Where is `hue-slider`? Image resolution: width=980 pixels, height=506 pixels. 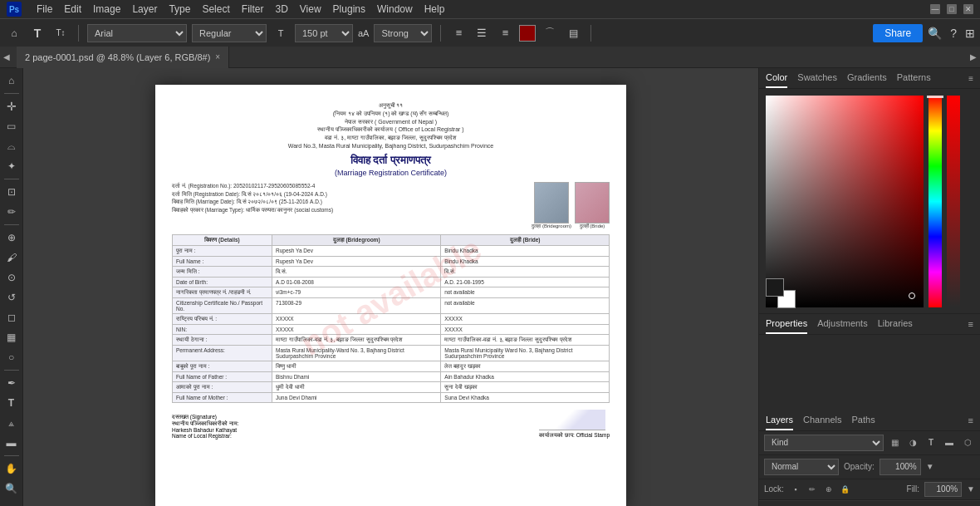 hue-slider is located at coordinates (935, 201).